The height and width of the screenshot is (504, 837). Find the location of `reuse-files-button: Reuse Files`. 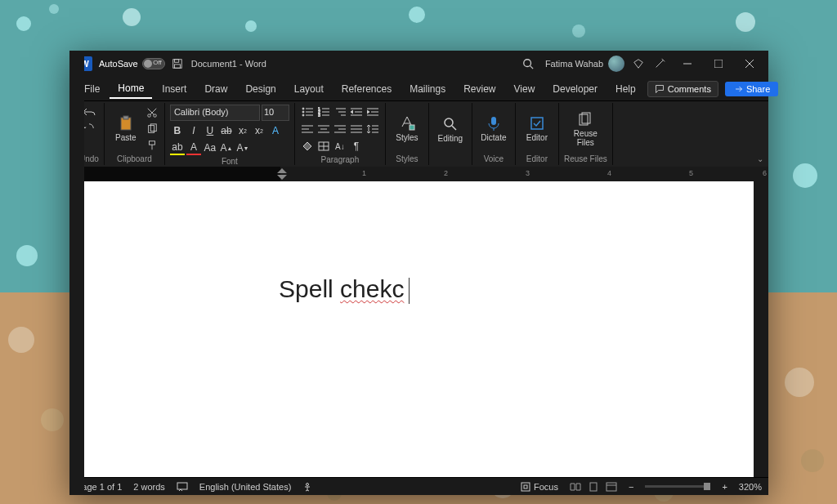

reuse-files-button: Reuse Files is located at coordinates (585, 129).